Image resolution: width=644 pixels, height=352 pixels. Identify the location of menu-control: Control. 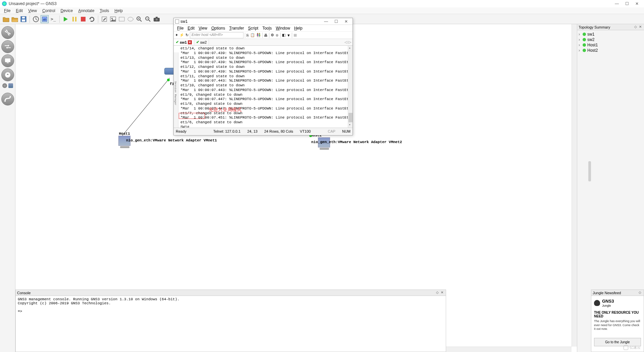
(49, 11).